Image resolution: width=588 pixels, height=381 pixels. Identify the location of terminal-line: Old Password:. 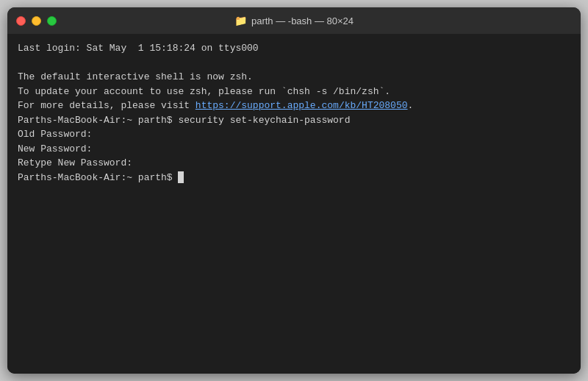
(294, 135).